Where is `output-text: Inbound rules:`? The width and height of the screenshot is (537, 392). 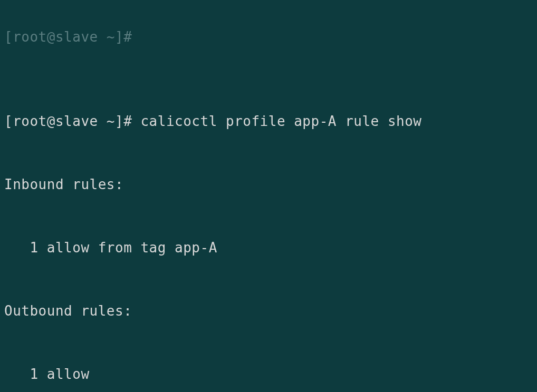
output-text: Inbound rules: is located at coordinates (268, 184).